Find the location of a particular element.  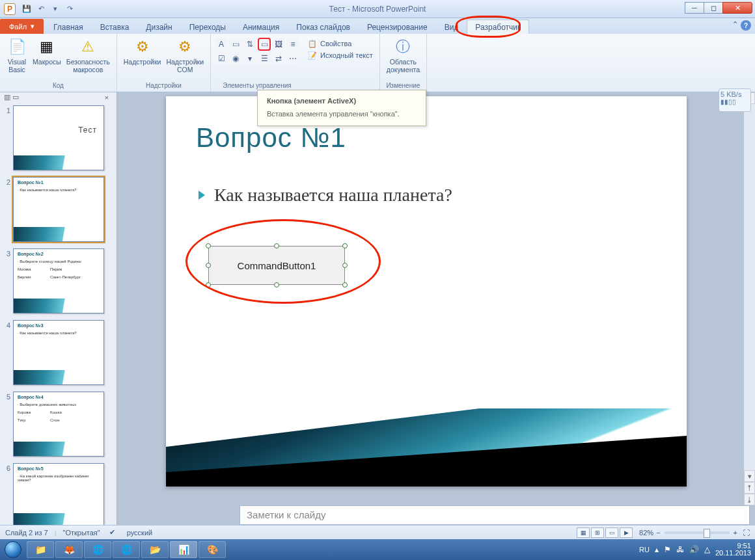

qat-dropdown-icon: ▾ is located at coordinates (55, 9).